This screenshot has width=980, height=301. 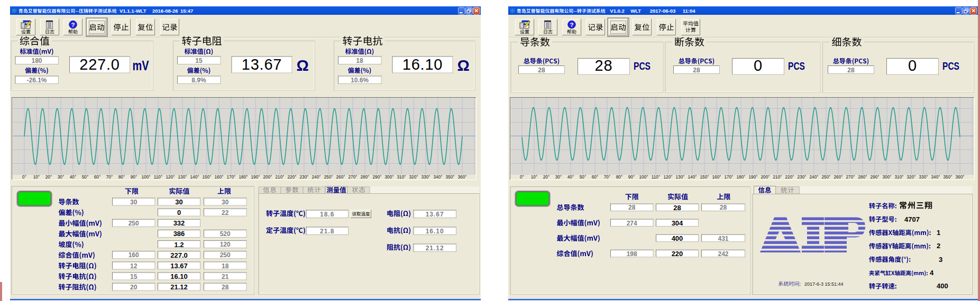 What do you see at coordinates (887, 177) in the screenshot?
I see `svg-text: 300°` at bounding box center [887, 177].